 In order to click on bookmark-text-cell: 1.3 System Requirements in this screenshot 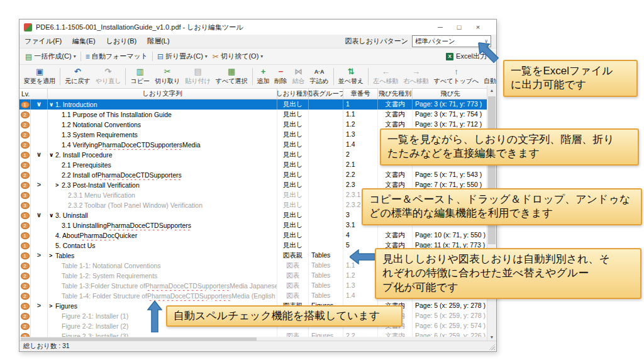, I will do `click(162, 135)`.